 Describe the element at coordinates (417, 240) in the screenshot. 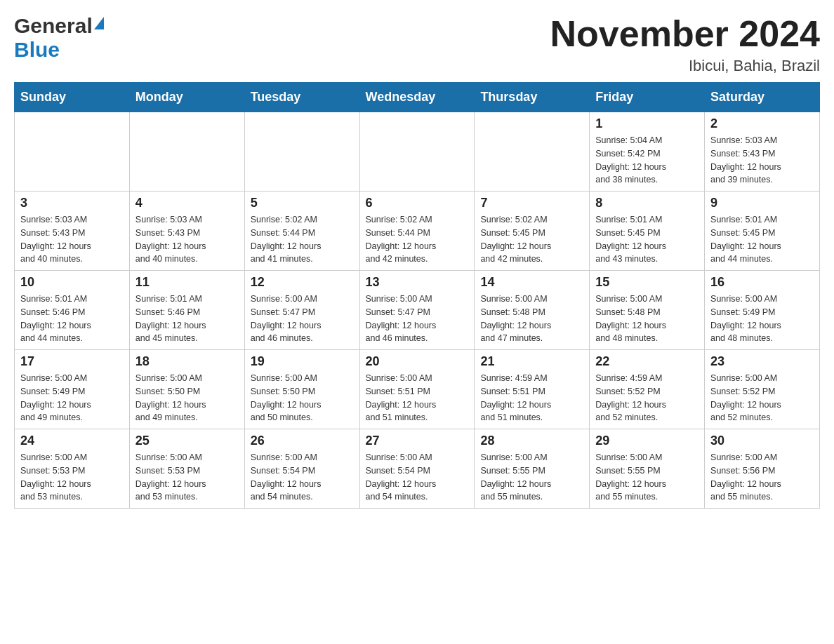

I see `day-info: Sunrise: 5:02 AM Sunset: 5:44 PM Dayligh…` at that location.